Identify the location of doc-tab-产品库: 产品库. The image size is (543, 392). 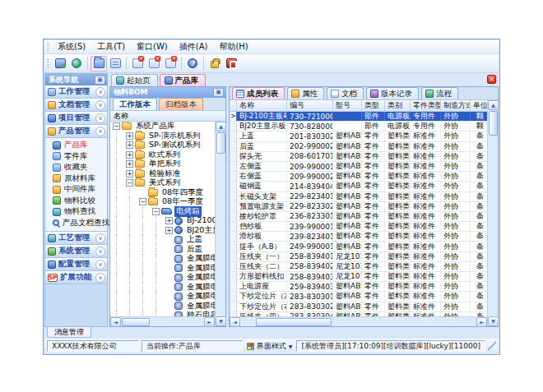
(183, 81).